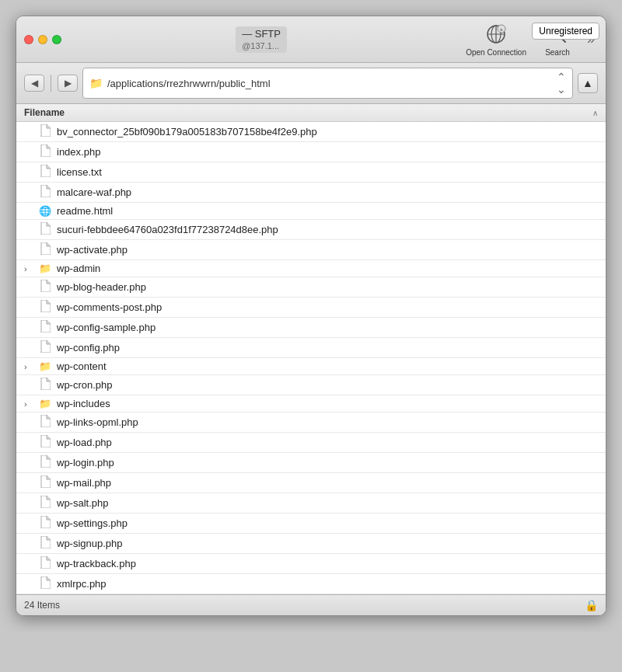 The image size is (622, 672). What do you see at coordinates (261, 40) in the screenshot?
I see `window-title: — SFTP @137.1...` at bounding box center [261, 40].